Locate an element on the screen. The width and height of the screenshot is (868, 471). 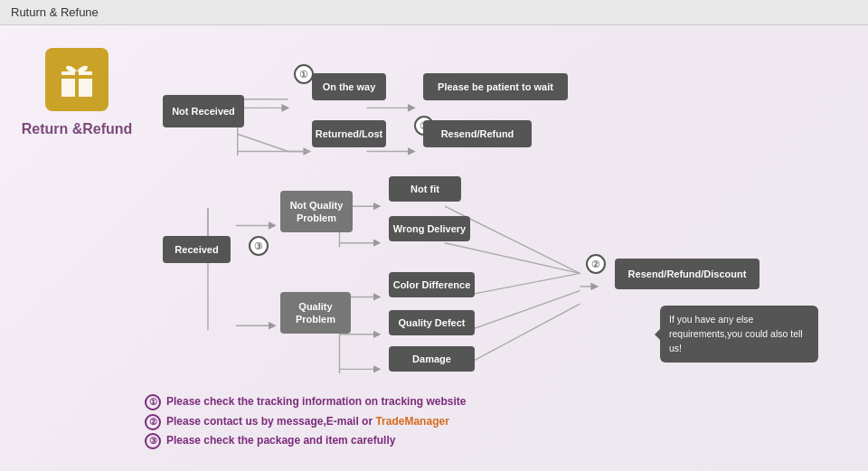
node-not-quality-problem: Not Quality Problem is located at coordinates (316, 212).